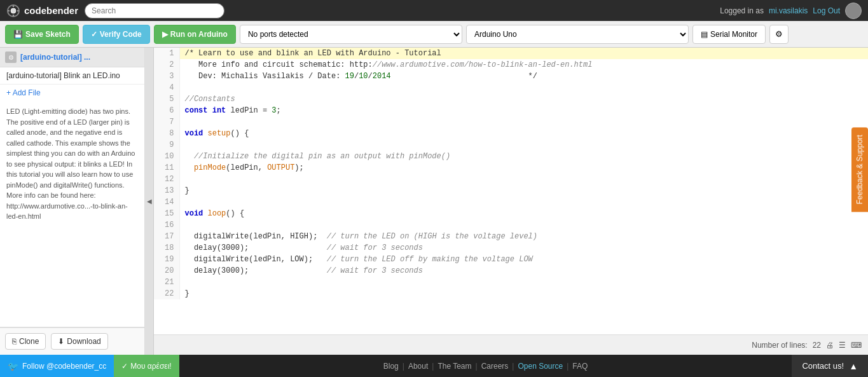 The width and height of the screenshot is (868, 377). What do you see at coordinates (116, 34) in the screenshot?
I see `verify-code-button: ✓ Verify Code` at bounding box center [116, 34].